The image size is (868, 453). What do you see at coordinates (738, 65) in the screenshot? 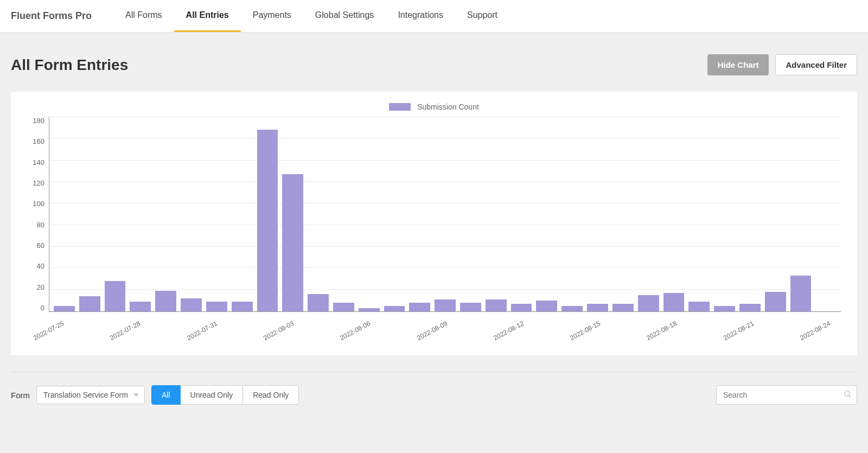
I see `hide-chart-button: Hide Chart` at bounding box center [738, 65].